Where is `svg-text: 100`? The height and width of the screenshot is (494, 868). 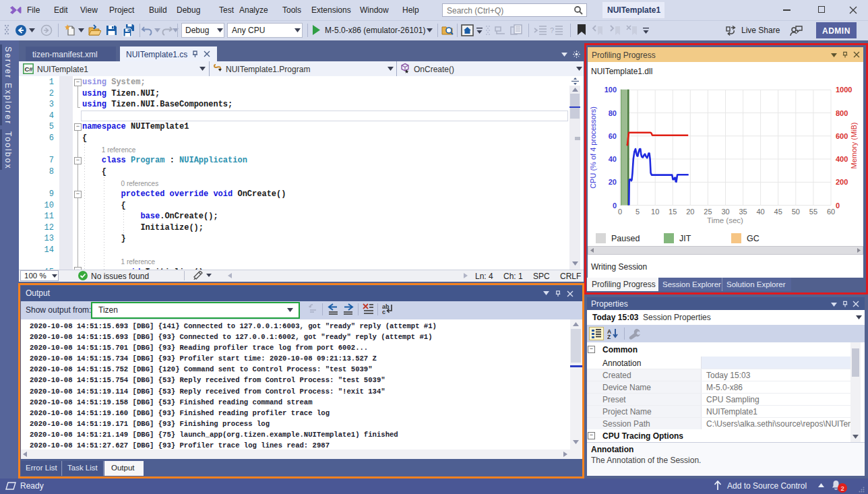
svg-text: 100 is located at coordinates (611, 90).